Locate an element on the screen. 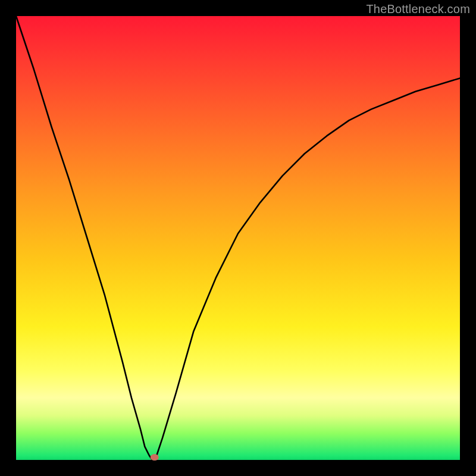 This screenshot has width=476, height=476. watermark-text: TheBottleneck.com is located at coordinates (418, 10).